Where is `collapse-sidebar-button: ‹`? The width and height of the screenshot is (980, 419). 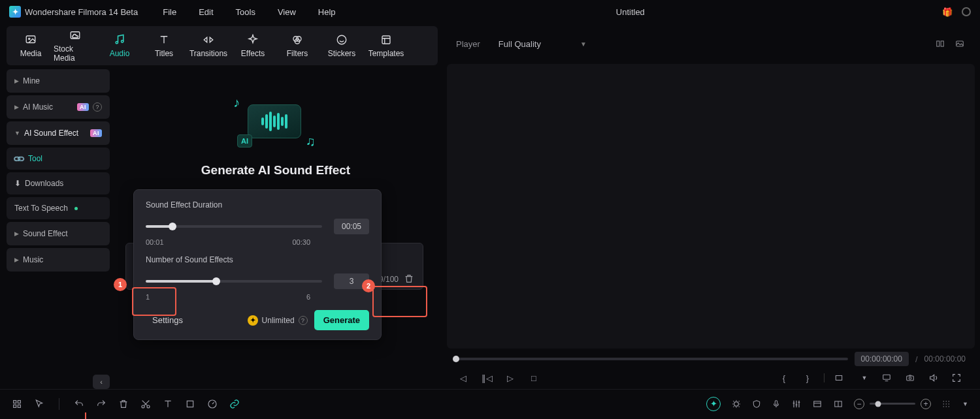 collapse-sidebar-button: ‹ is located at coordinates (101, 382).